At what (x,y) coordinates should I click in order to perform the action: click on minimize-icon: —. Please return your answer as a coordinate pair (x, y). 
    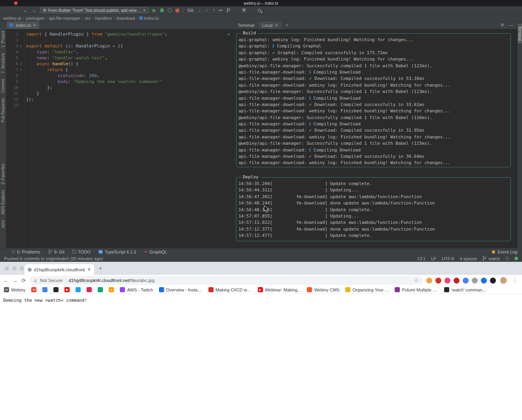
    Looking at the image, I should click on (511, 25).